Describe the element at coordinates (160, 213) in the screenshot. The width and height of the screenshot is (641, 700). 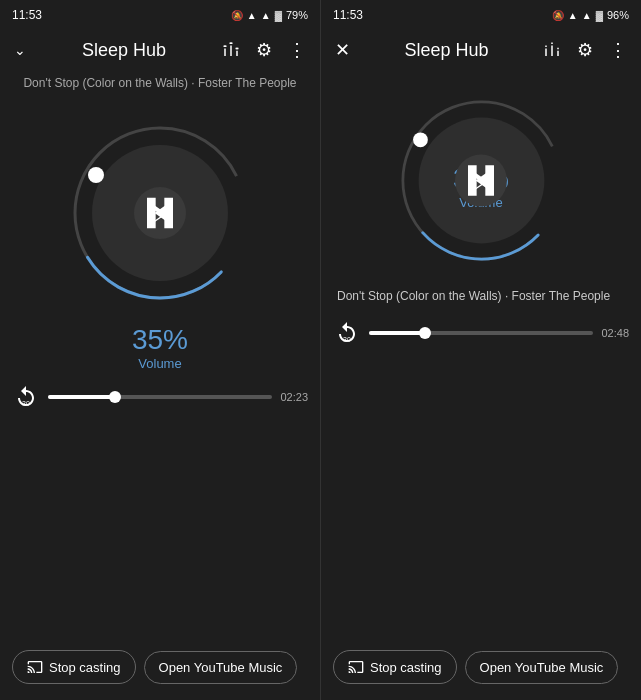
I see `left-controls-row` at that location.